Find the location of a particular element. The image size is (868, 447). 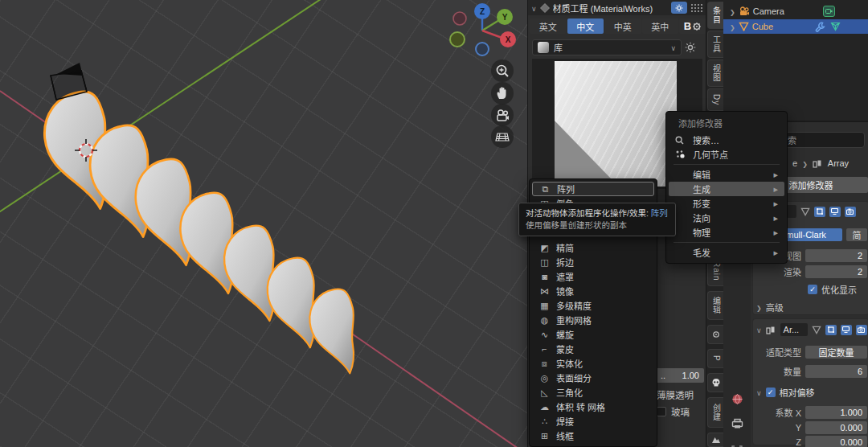

item-label: 螺旋 is located at coordinates (565, 334).